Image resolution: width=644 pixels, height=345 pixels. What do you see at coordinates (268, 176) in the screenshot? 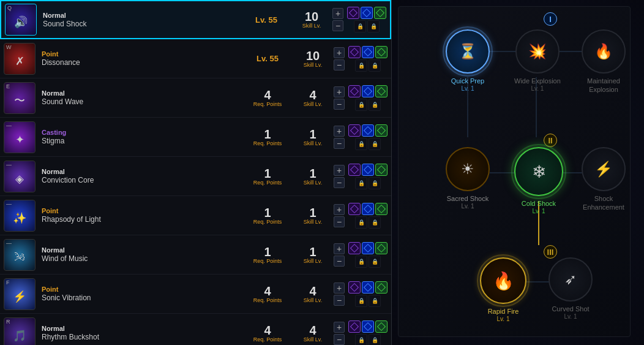
I see `skill-points-area: 1Req. Points` at bounding box center [268, 176].